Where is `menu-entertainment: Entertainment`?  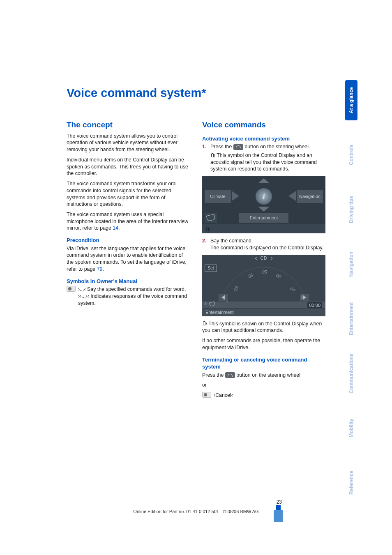
menu-entertainment: Entertainment is located at coordinates (264, 218).